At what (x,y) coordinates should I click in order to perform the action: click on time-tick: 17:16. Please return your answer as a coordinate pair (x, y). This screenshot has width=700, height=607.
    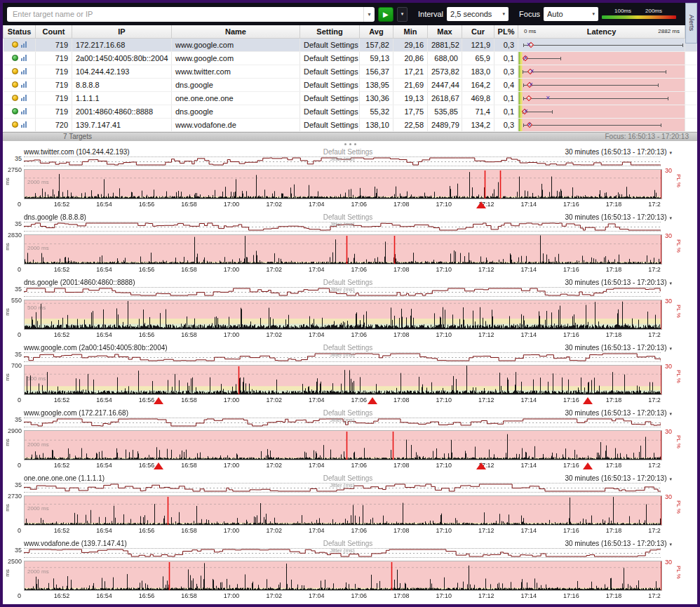
    Looking at the image, I should click on (571, 269).